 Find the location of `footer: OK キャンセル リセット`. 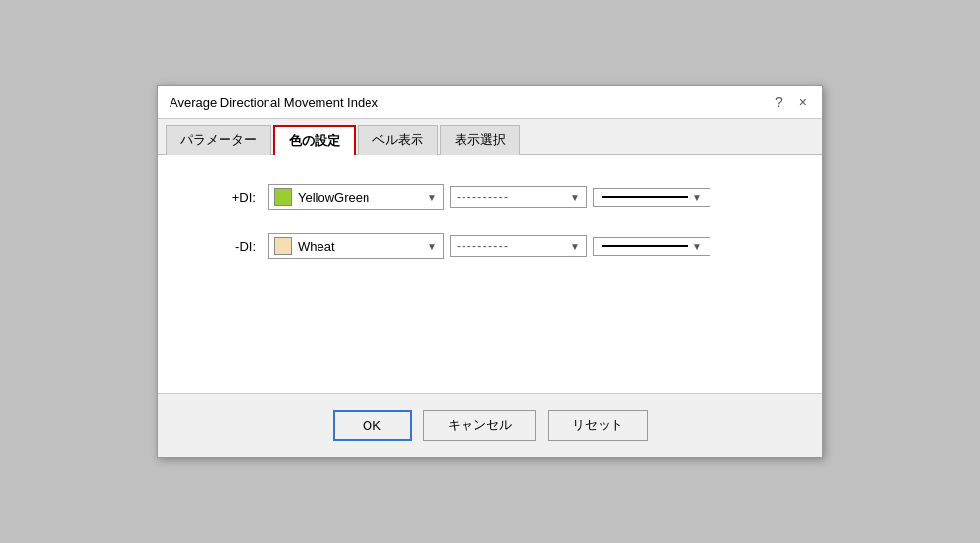

footer: OK キャンセル リセット is located at coordinates (490, 425).